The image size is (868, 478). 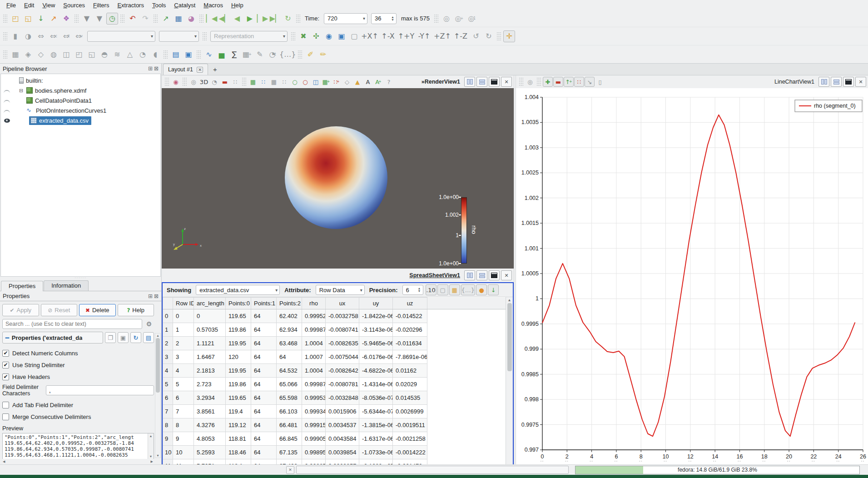 I want to click on table-cell: 1.0004, so click(x=314, y=371).